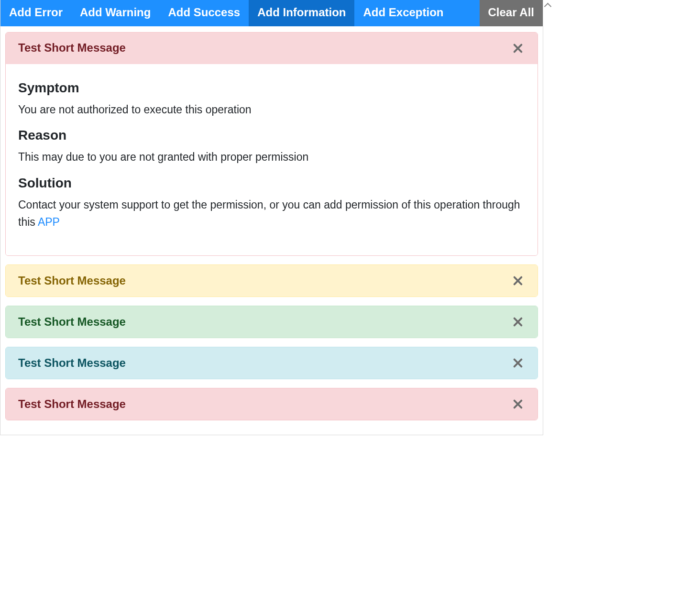 The image size is (680, 616). What do you see at coordinates (272, 13) in the screenshot?
I see `toolbar: Add Error Add Warning Add Success Add In…` at bounding box center [272, 13].